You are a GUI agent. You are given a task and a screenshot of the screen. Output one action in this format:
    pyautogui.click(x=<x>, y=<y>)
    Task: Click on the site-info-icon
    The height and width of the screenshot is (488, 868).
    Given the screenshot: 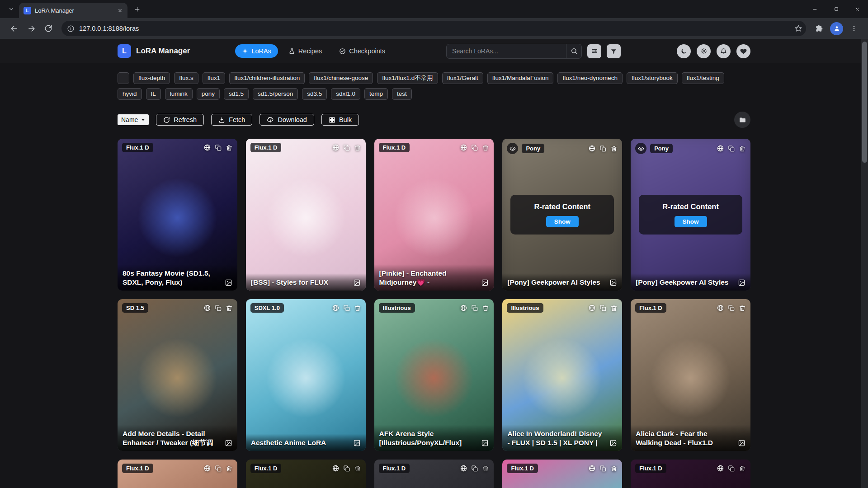 What is the action you would take?
    pyautogui.click(x=71, y=29)
    